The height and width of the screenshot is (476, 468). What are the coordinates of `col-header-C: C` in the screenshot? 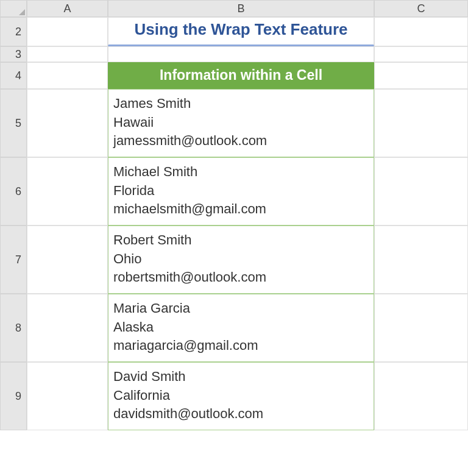 It's located at (421, 9).